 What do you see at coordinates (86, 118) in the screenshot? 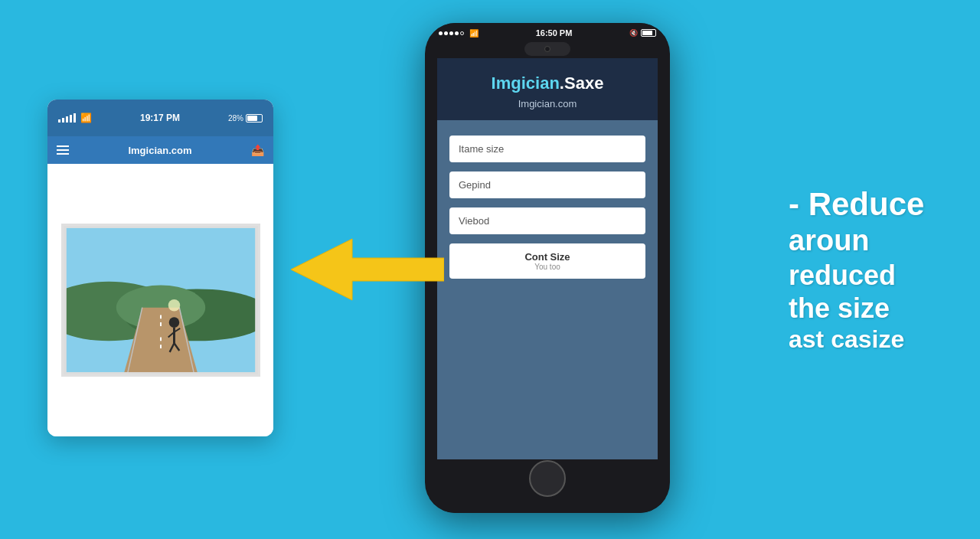
I see `wifi-icon: 📶` at bounding box center [86, 118].